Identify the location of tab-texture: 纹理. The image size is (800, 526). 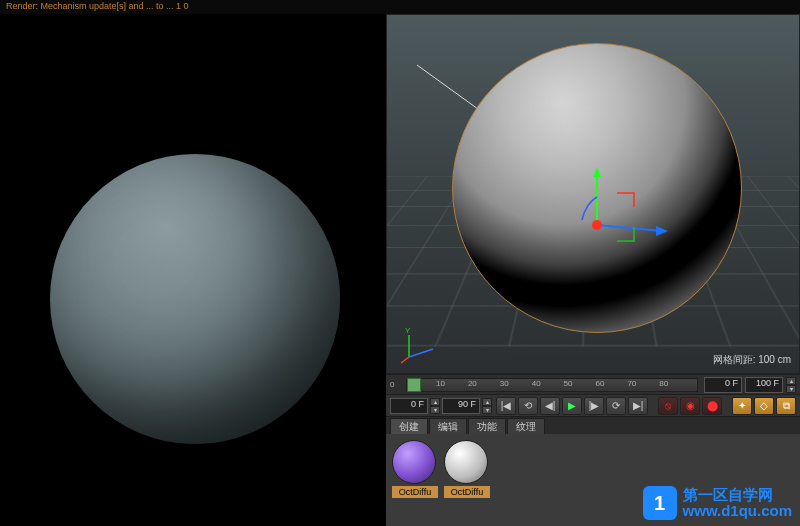
(526, 426).